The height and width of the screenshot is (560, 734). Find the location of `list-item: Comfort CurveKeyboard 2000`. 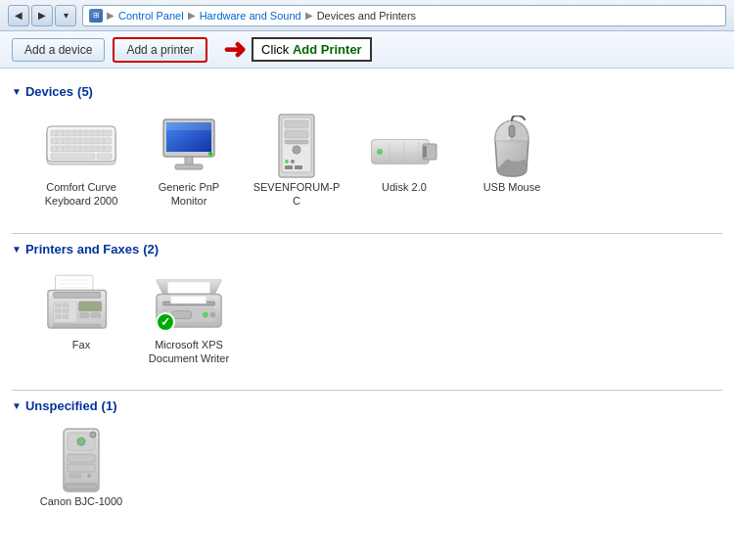

list-item: Comfort CurveKeyboard 2000 is located at coordinates (81, 163).